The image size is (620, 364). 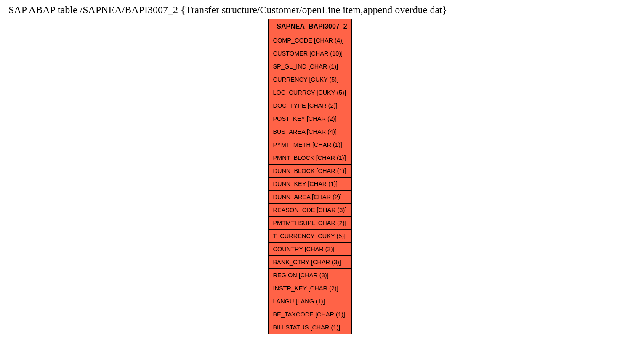 I want to click on entity-field: DOC_TYPE [CHAR (2)], so click(x=310, y=106).